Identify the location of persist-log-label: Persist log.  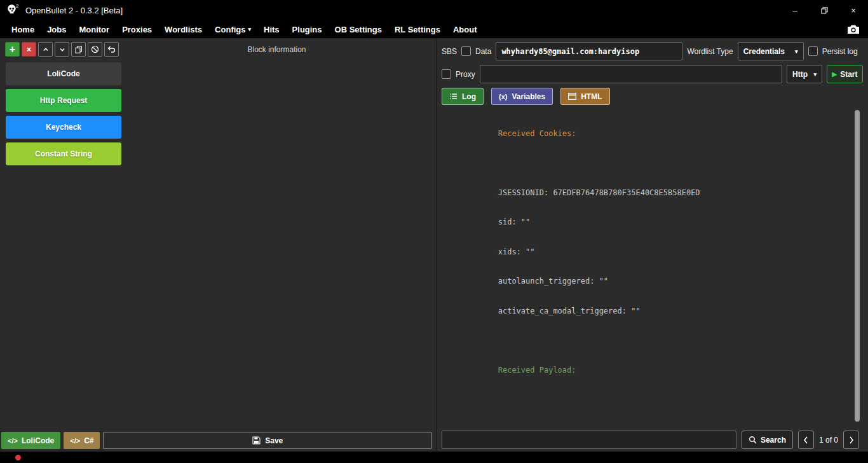
(840, 52).